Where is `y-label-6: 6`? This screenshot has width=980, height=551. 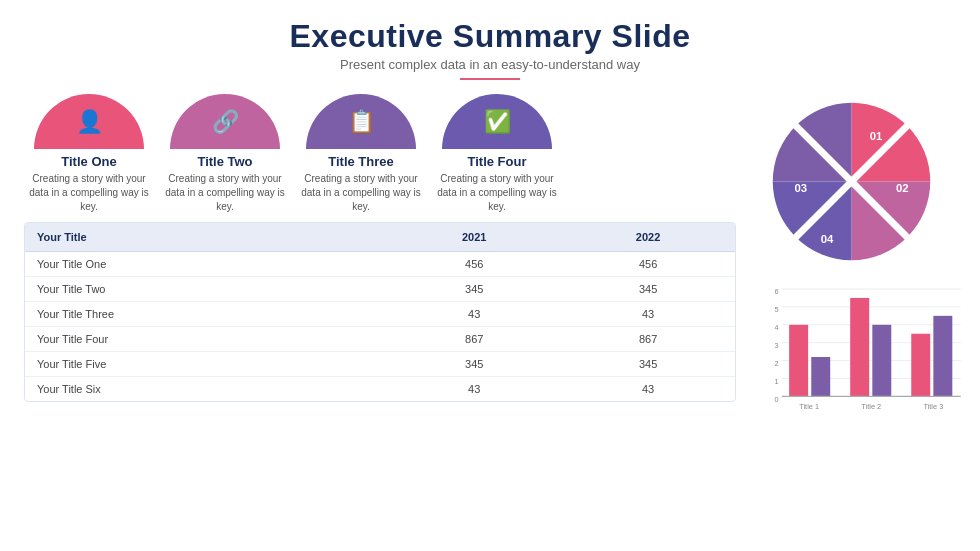 y-label-6: 6 is located at coordinates (777, 292).